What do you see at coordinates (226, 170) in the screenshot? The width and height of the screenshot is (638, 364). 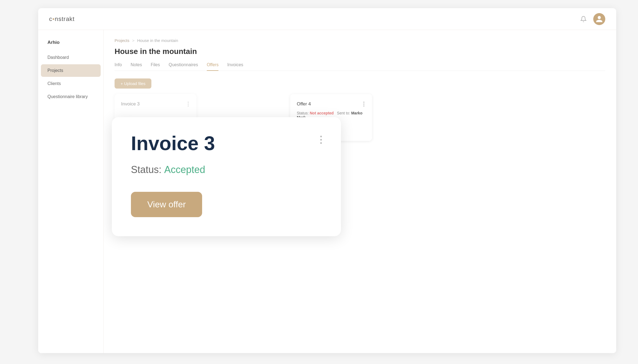 I see `invoice-status-line: Status: Accepted` at bounding box center [226, 170].